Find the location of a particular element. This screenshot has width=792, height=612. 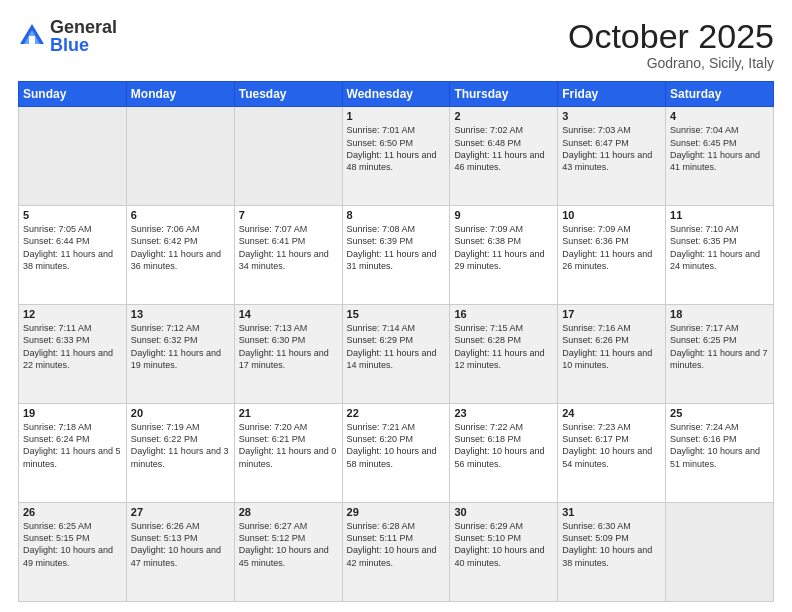

day-info: Sunrise: 7:01 AMSunset: 6:50 PMDaylight:… is located at coordinates (396, 148).